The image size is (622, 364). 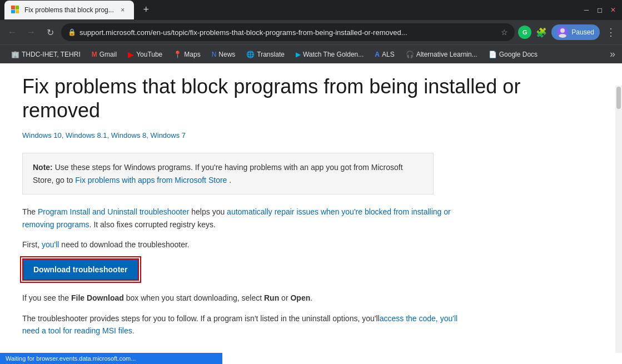 What do you see at coordinates (245, 218) in the screenshot?
I see `body-paragraph-1: The Program Install and Uninstall troubl…` at bounding box center [245, 218].